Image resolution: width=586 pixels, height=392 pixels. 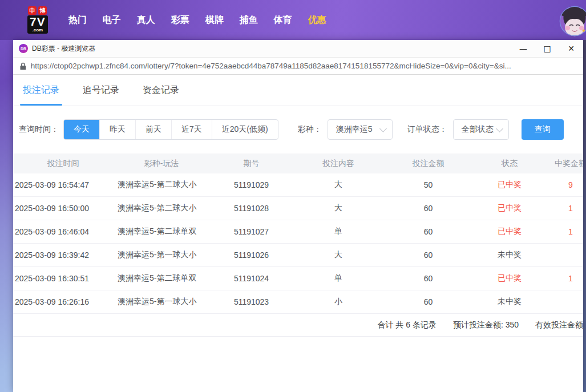 What do you see at coordinates (298, 163) in the screenshot?
I see `table-header-row: 投注时间彩种-玩法期号投注内容投注金额状态中奖金额` at bounding box center [298, 163].